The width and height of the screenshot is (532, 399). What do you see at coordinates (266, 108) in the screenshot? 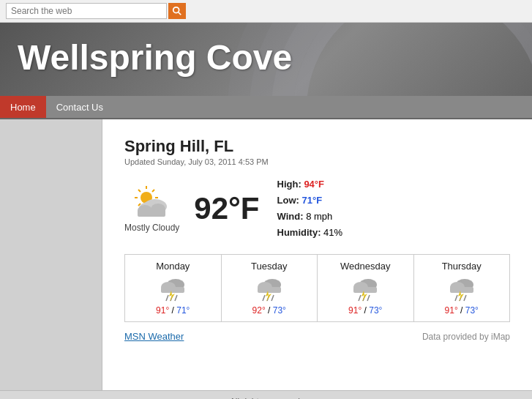
I see `nav-bar: Home Contact Us` at bounding box center [266, 108].